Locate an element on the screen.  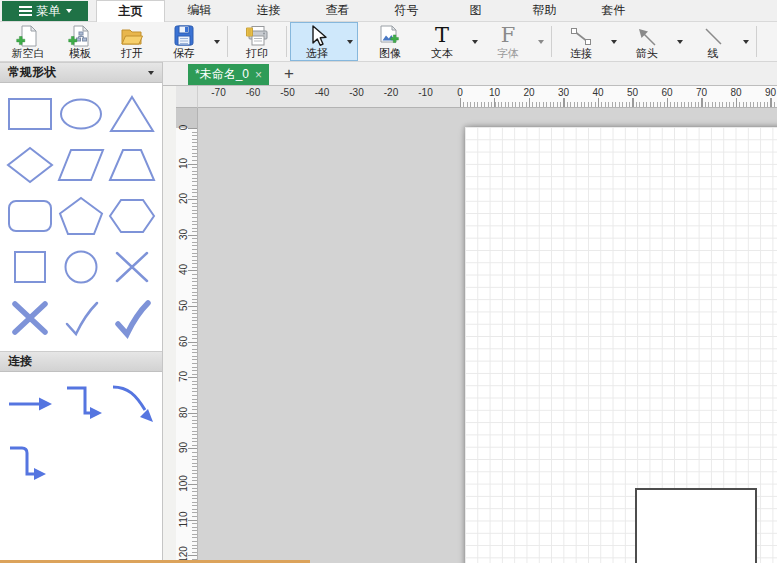
connector-tool-label: 连接 is located at coordinates (581, 54).